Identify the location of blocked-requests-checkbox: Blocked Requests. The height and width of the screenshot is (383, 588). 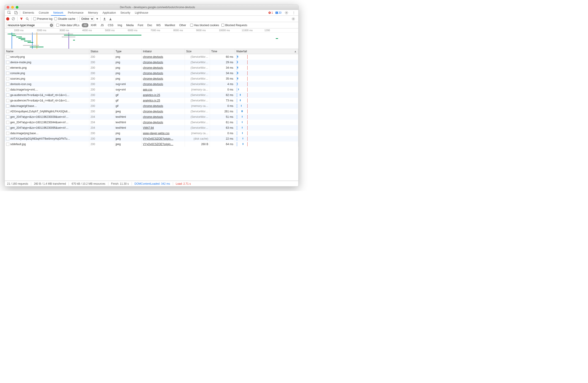
(234, 25).